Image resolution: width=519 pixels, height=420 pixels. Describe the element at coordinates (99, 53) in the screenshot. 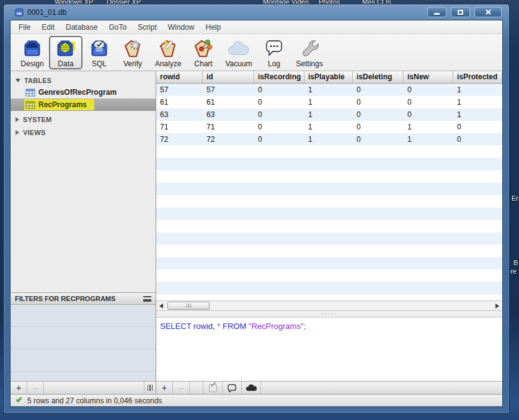

I see `toolbar-sql-button: SQL` at that location.